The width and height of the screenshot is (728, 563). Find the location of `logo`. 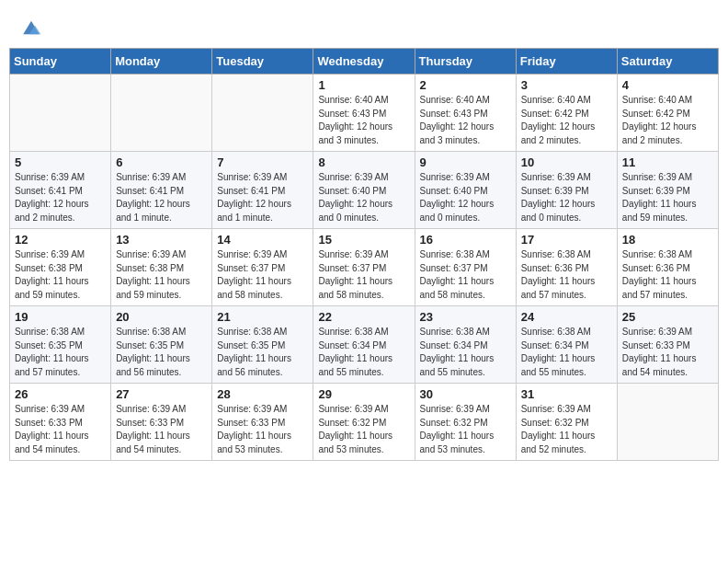

logo is located at coordinates (30, 28).